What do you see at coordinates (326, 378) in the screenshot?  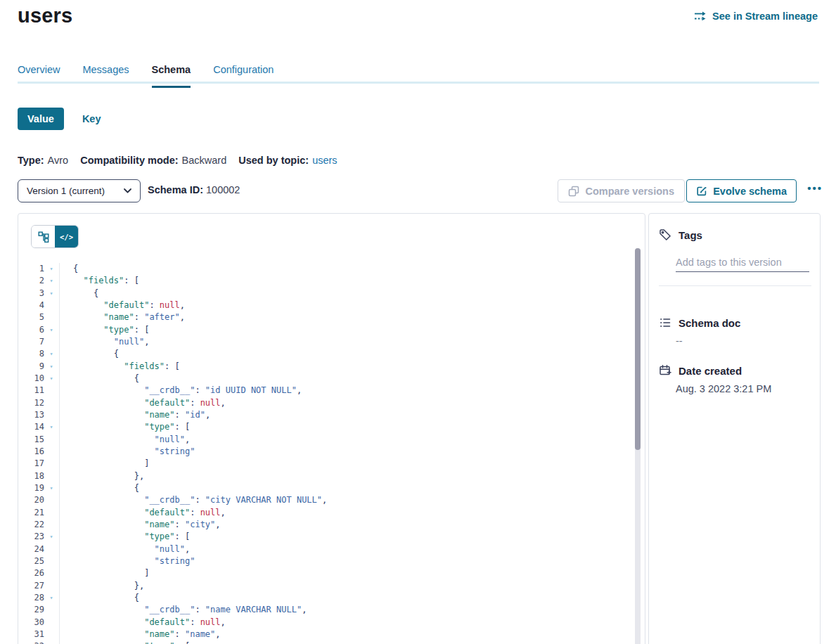 I see `code-line: 10▾ {` at bounding box center [326, 378].